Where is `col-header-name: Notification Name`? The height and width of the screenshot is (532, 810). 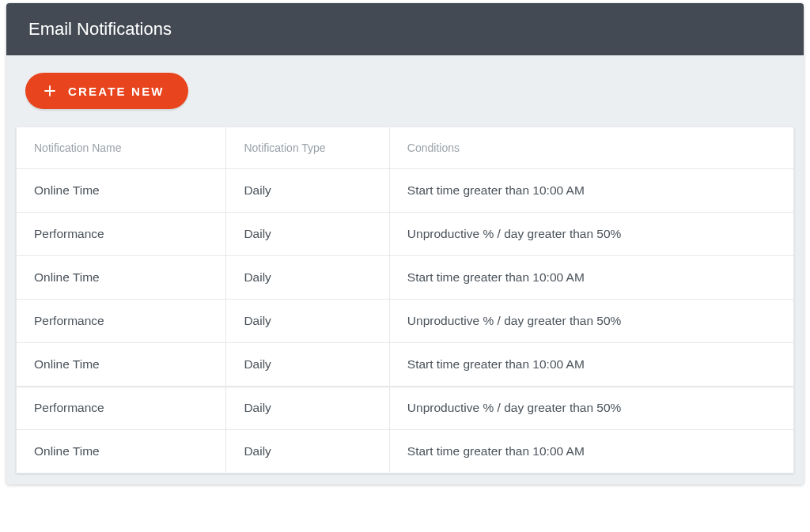 col-header-name: Notification Name is located at coordinates (122, 149).